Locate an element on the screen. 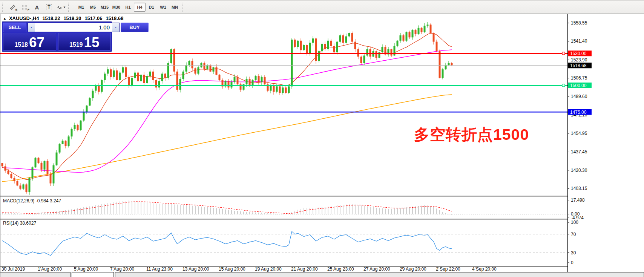 The width and height of the screenshot is (644, 277). time-label: 30 Jul 2019 is located at coordinates (13, 269).